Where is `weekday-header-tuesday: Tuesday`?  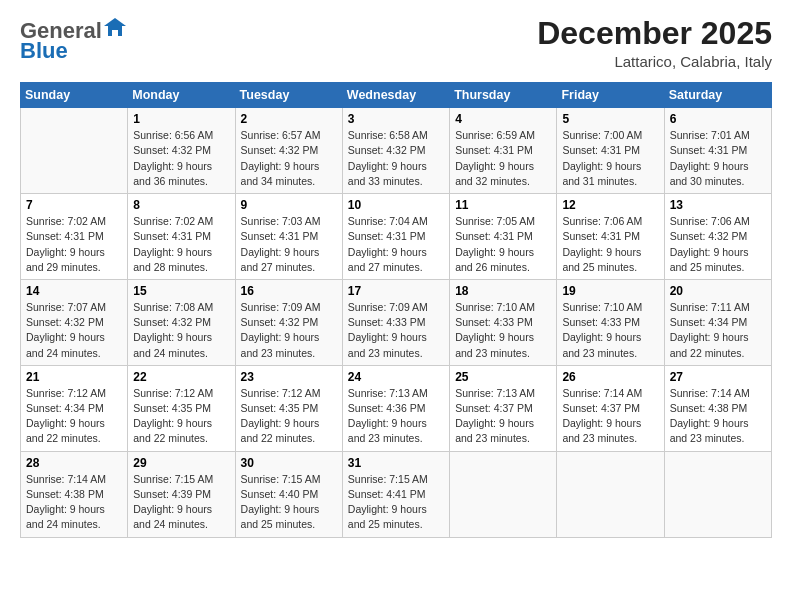
weekday-header-tuesday: Tuesday is located at coordinates (288, 96).